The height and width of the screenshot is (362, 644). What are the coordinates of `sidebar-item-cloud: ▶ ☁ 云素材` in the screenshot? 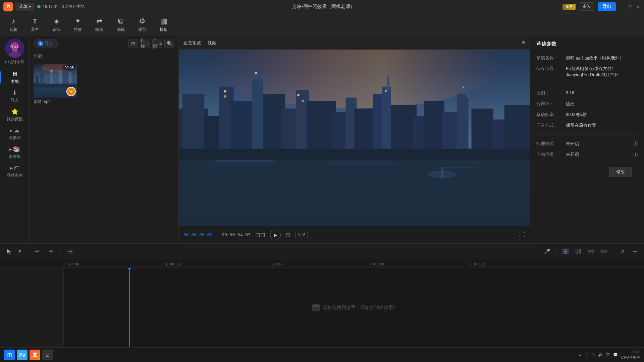 It's located at (15, 134).